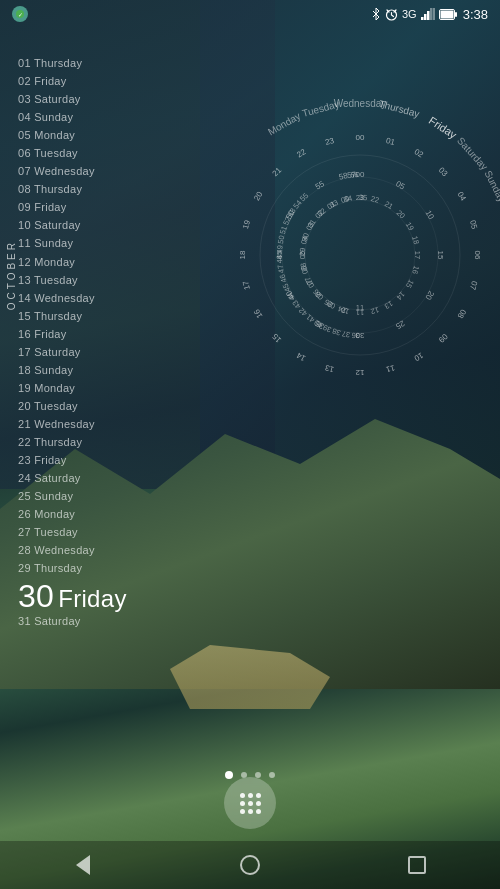 Image resolution: width=500 pixels, height=889 pixels. Describe the element at coordinates (72, 190) in the screenshot. I see `calendar-day-item: 08 Thursday` at that location.